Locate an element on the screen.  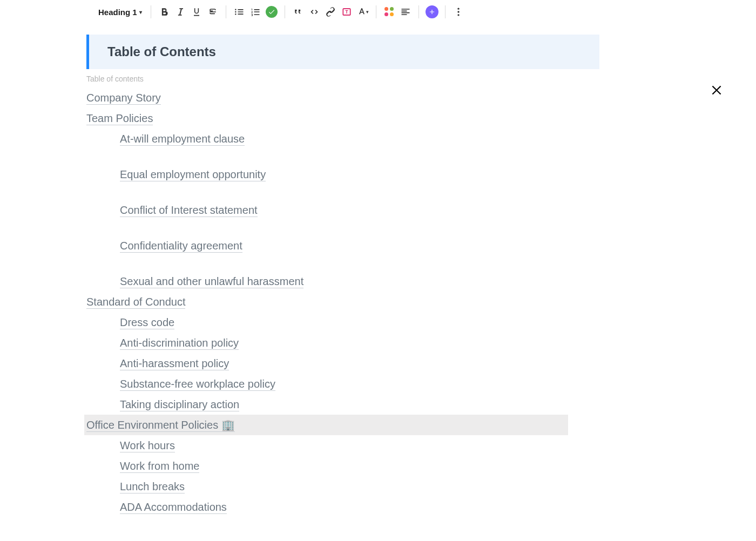
toc-link: Office Environment Policies 🏢 is located at coordinates (326, 425).